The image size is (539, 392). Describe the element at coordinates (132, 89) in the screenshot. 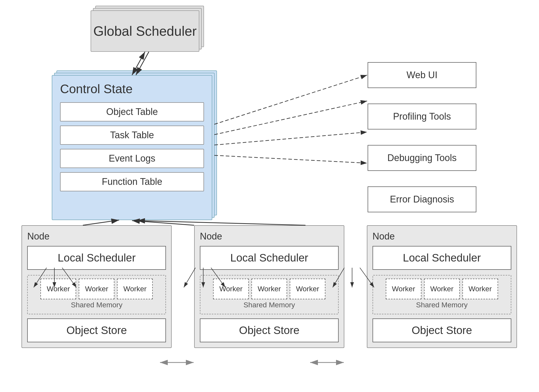

I see `control-state-title: Control State` at that location.